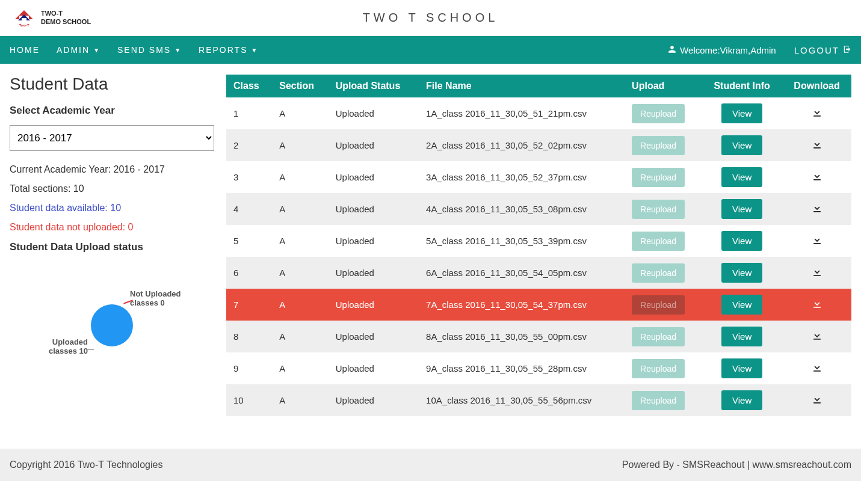 This screenshot has width=861, height=504. What do you see at coordinates (431, 18) in the screenshot?
I see `header-title: TWO T SCHOOL` at bounding box center [431, 18].